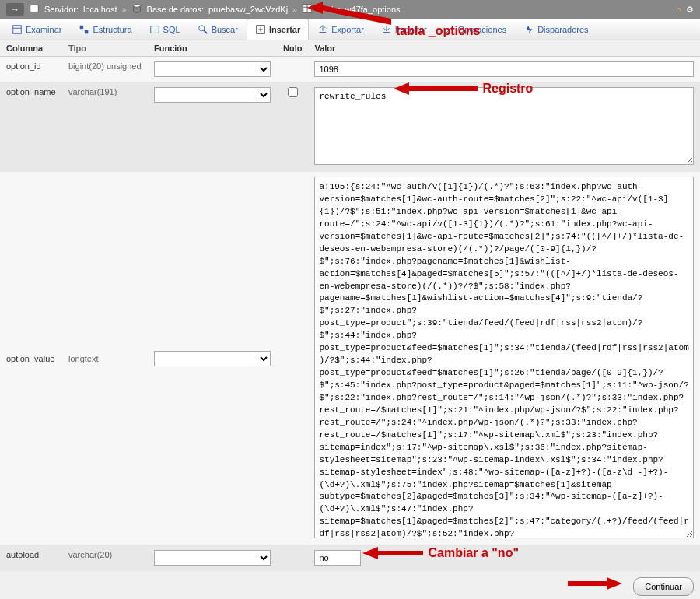 The image size is (700, 599). What do you see at coordinates (105, 48) in the screenshot?
I see `header-tipo: Tipo` at bounding box center [105, 48].